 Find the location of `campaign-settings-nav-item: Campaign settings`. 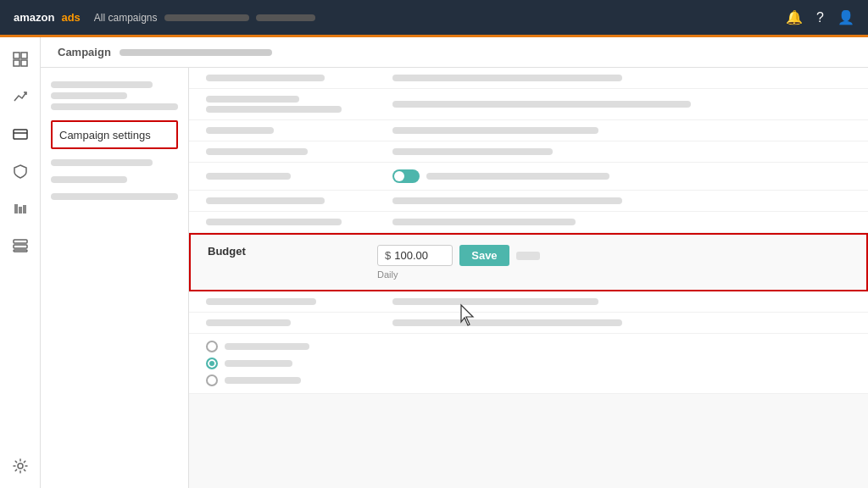

campaign-settings-nav-item: Campaign settings is located at coordinates (114, 135).